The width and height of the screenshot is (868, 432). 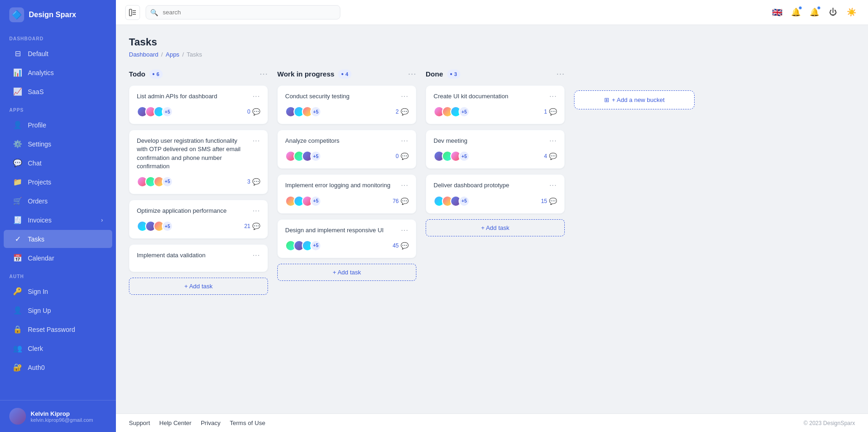 What do you see at coordinates (341, 185) in the screenshot?
I see `task-title: Implement error logging and monitoring` at bounding box center [341, 185].